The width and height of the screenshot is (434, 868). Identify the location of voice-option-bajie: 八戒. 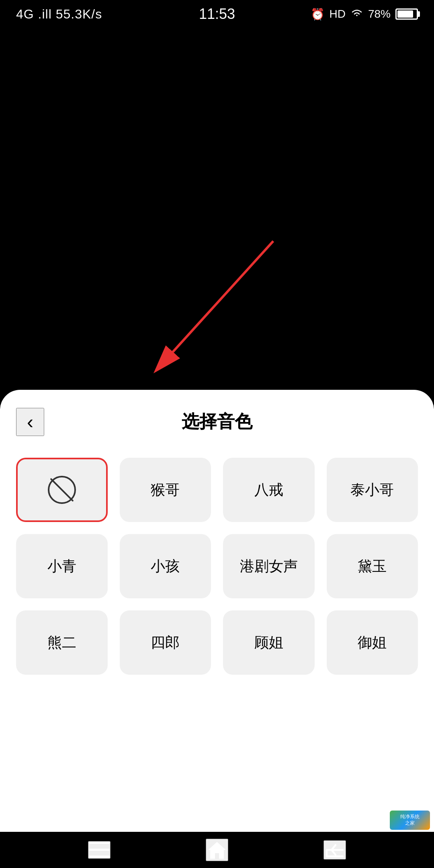
(269, 490).